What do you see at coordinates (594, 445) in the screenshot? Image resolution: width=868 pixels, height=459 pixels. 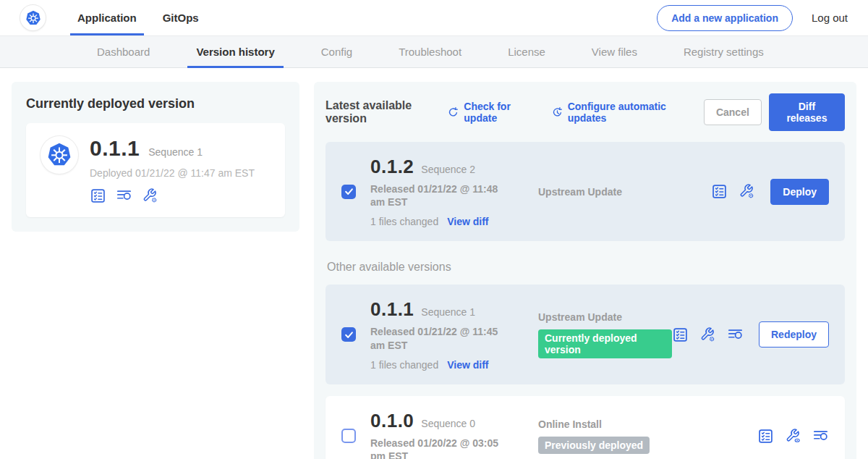 I see `previously-deployed-badge: Previously deployed` at bounding box center [594, 445].